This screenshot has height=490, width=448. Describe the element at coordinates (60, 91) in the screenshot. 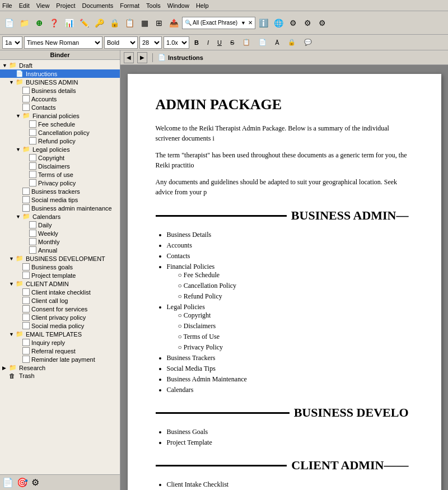

I see `tree-item-business-details: Business details` at that location.